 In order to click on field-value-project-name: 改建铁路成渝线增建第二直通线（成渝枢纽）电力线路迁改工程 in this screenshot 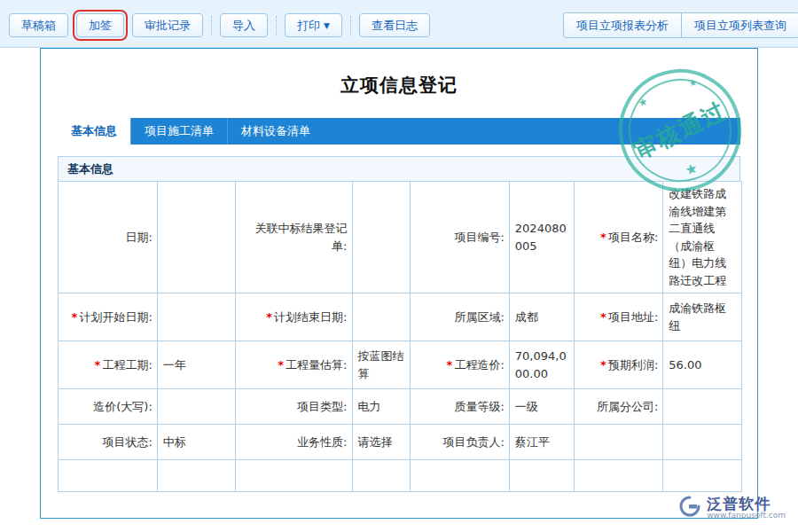, I will do `click(702, 238)`.